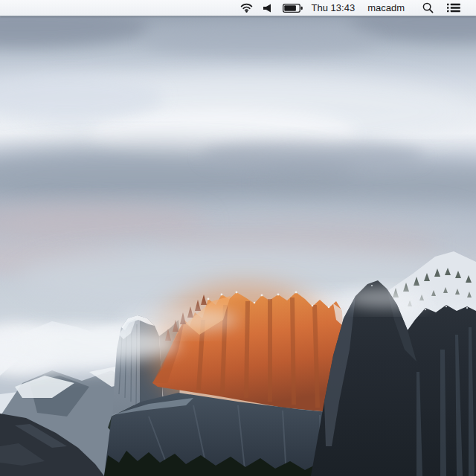  Describe the element at coordinates (333, 8) in the screenshot. I see `menu-bar-clock: Thu 13:43` at that location.